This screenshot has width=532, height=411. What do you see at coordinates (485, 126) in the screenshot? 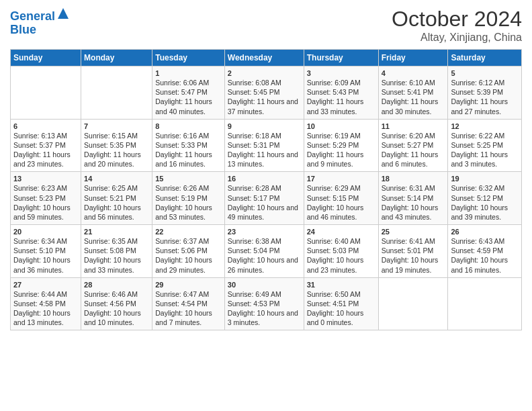
I see `day-number: 12` at bounding box center [485, 126].